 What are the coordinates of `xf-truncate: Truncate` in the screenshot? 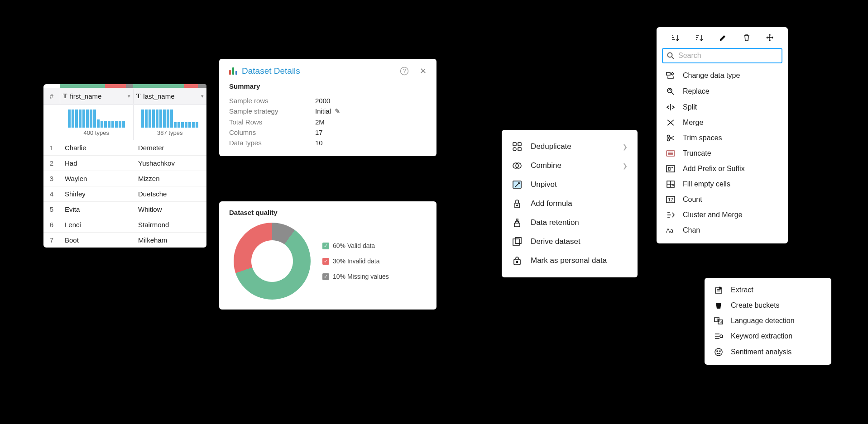 It's located at (722, 153).